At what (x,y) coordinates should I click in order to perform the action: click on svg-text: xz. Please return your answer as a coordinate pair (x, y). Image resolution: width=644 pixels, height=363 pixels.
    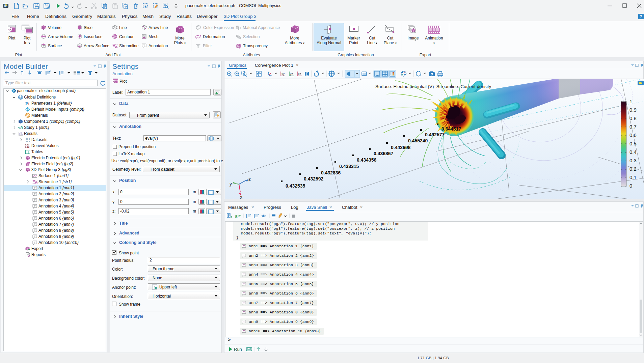
    Looking at the image, I should click on (300, 74).